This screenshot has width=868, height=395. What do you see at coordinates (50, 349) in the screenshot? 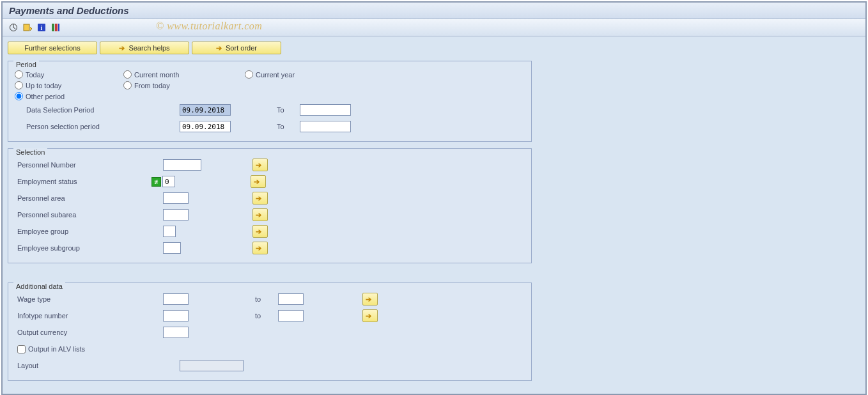
I see `output-alv-checkbox: Output in ALV lists` at bounding box center [50, 349].